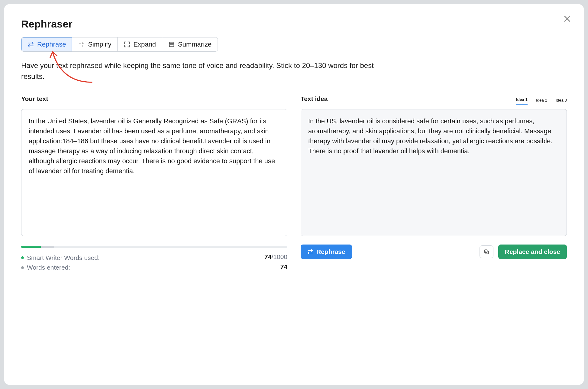 Image resolution: width=588 pixels, height=389 pixels. Describe the element at coordinates (434, 173) in the screenshot. I see `text-idea-output: In the US, lavender oil is considered sa…` at that location.